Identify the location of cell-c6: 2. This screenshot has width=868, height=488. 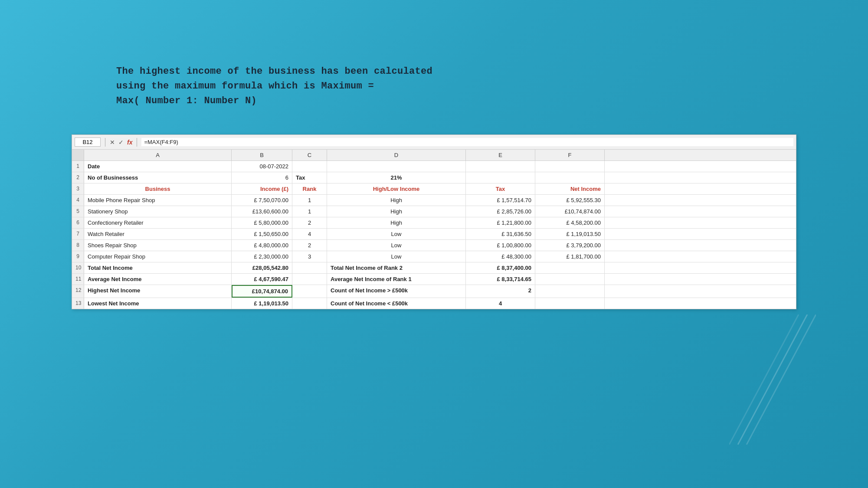
(310, 223).